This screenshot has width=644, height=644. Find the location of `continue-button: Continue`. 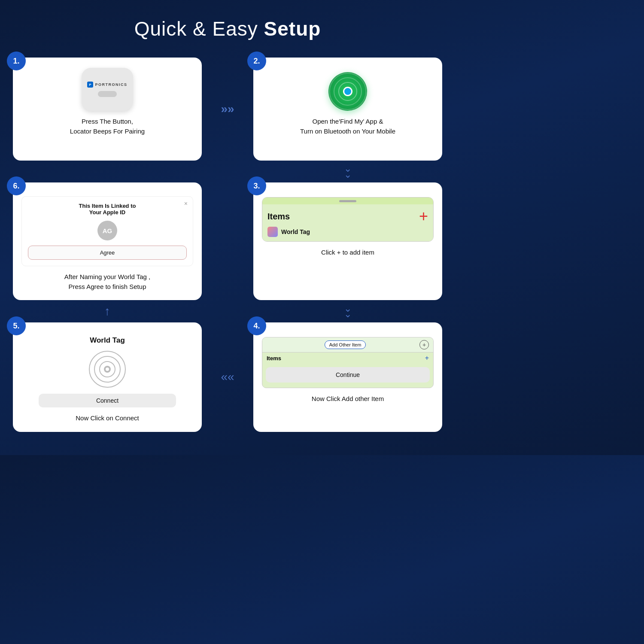

continue-button: Continue is located at coordinates (348, 375).